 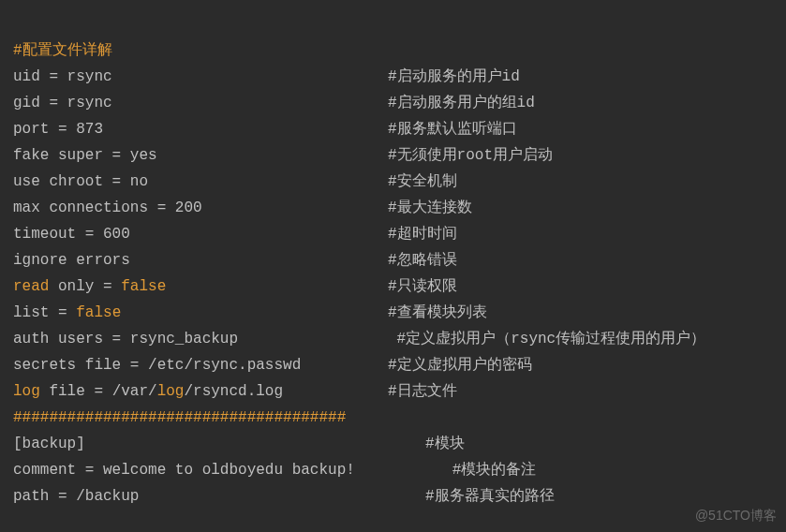 What do you see at coordinates (581, 339) in the screenshot?
I see `config-comment: #定义虚拟用户（rsync传输过程使用的用户）` at bounding box center [581, 339].